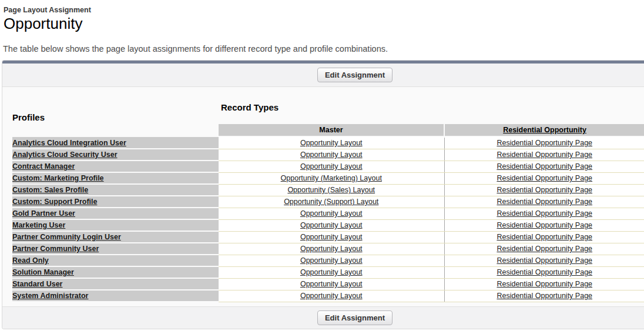 This screenshot has width=644, height=334. Describe the element at coordinates (28, 118) in the screenshot. I see `profiles-heading: Profiles` at that location.